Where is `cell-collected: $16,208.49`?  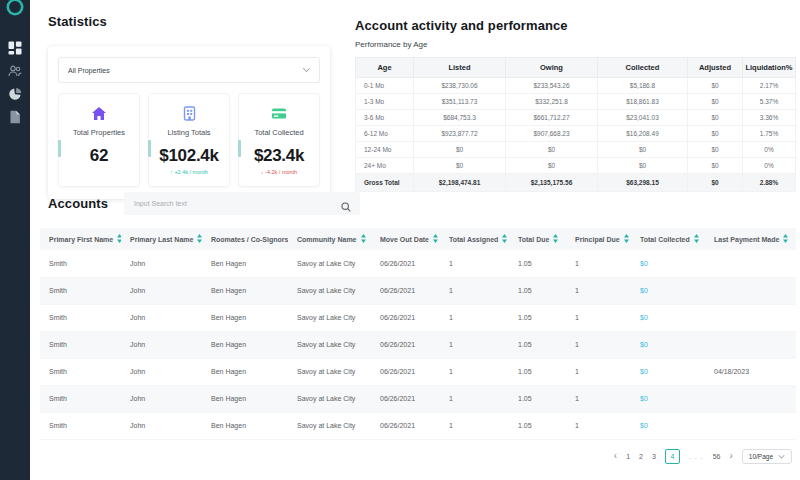 cell-collected: $16,208.49 is located at coordinates (643, 134).